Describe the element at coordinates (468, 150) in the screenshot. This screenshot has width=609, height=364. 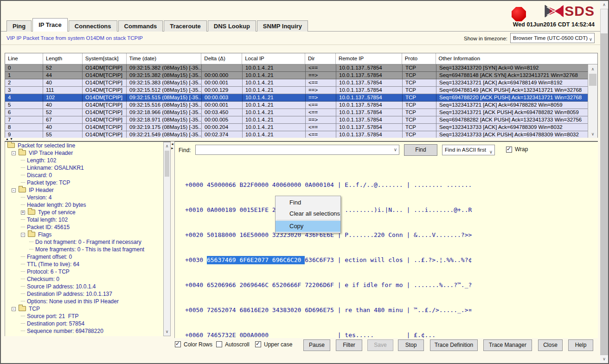
I see `find-mode-select: Find in ASCII first` at that location.